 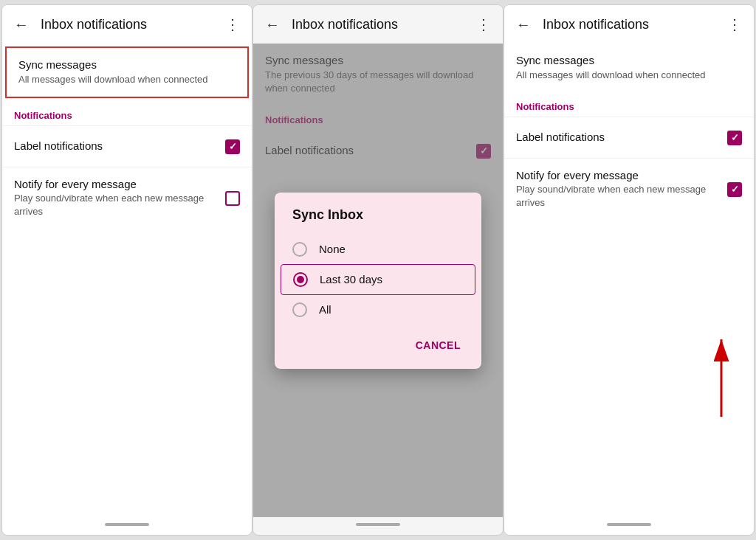 What do you see at coordinates (629, 68) in the screenshot?
I see `right-sync-row: Sync messages All messages will download…` at bounding box center [629, 68].